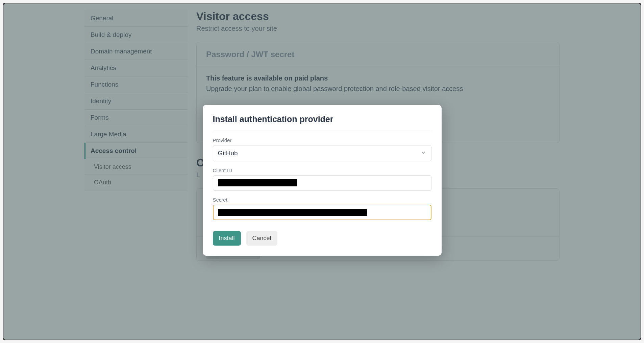  Describe the element at coordinates (257, 183) in the screenshot. I see `client-id-redacted-value` at that location.